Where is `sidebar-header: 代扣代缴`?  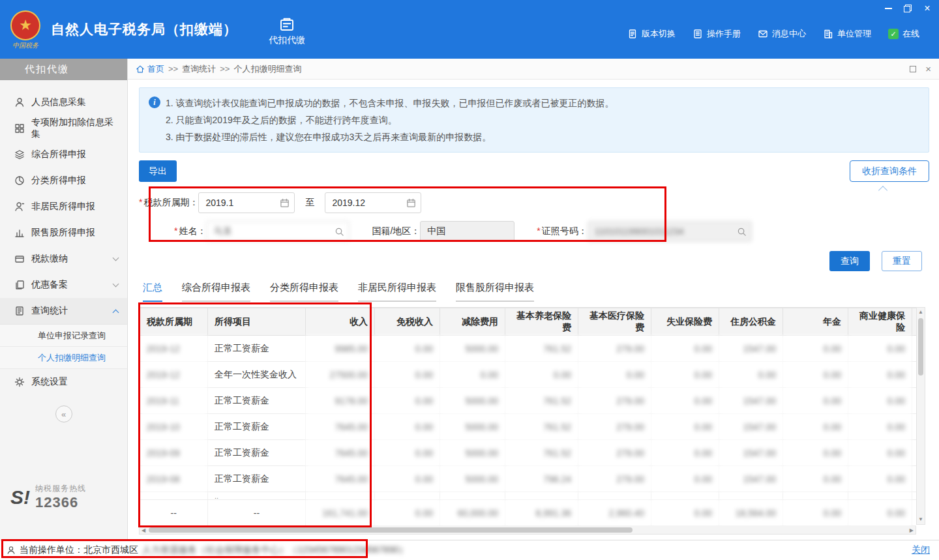 sidebar-header: 代扣代缴 is located at coordinates (64, 69).